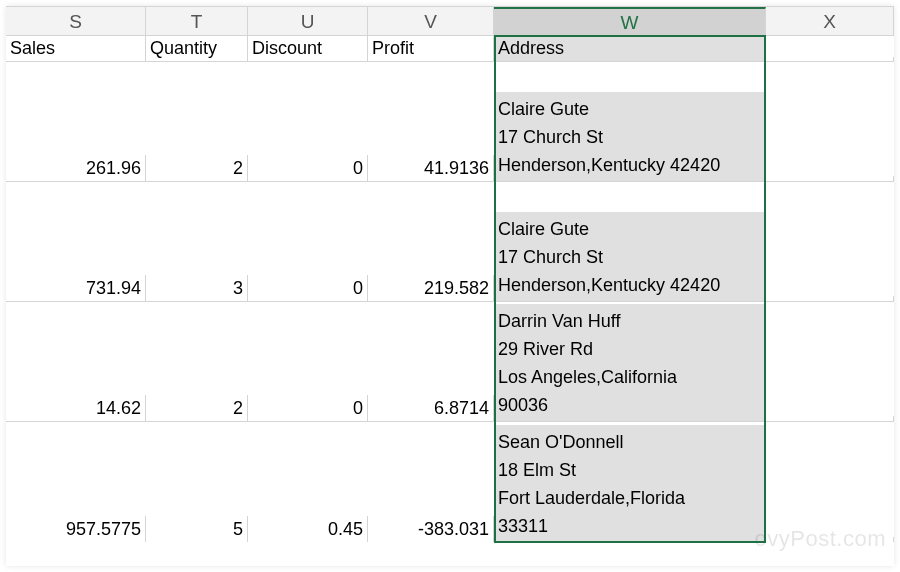 This screenshot has height=572, width=900. What do you see at coordinates (431, 168) in the screenshot?
I see `cell-profit: 41.9136` at bounding box center [431, 168].